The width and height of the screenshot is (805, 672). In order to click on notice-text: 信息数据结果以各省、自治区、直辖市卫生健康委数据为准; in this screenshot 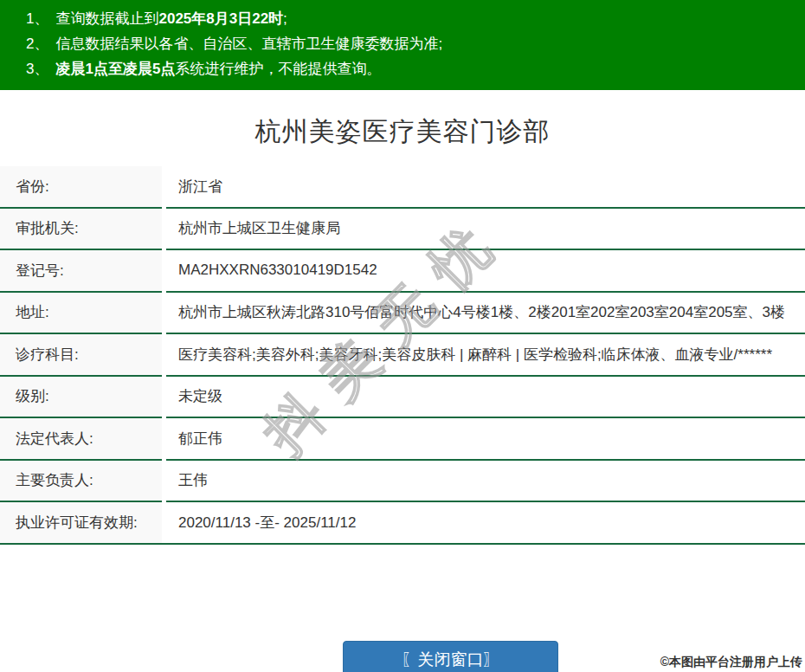, I will do `click(249, 43)`.